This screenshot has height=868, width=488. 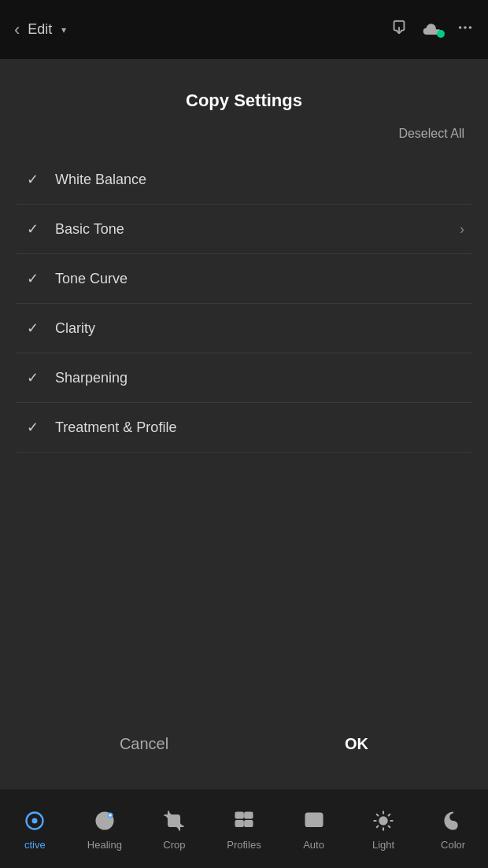 What do you see at coordinates (244, 748) in the screenshot?
I see `modal-footer: Cancel OK` at bounding box center [244, 748].